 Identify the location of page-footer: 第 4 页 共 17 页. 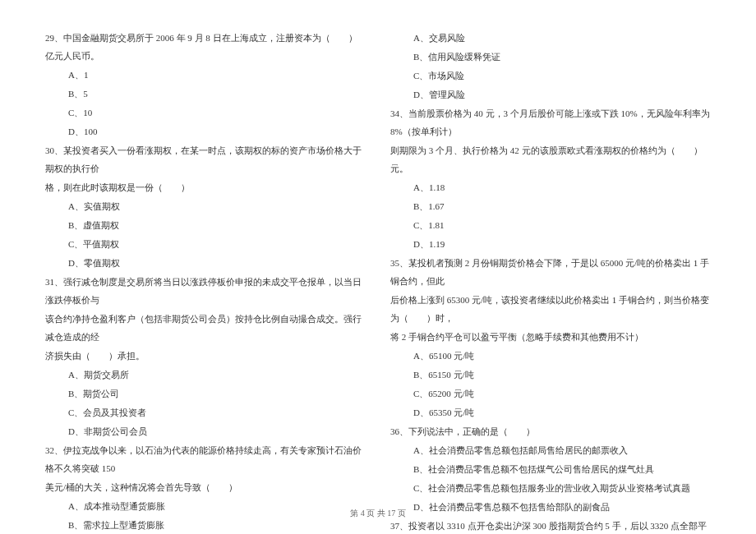
(378, 513).